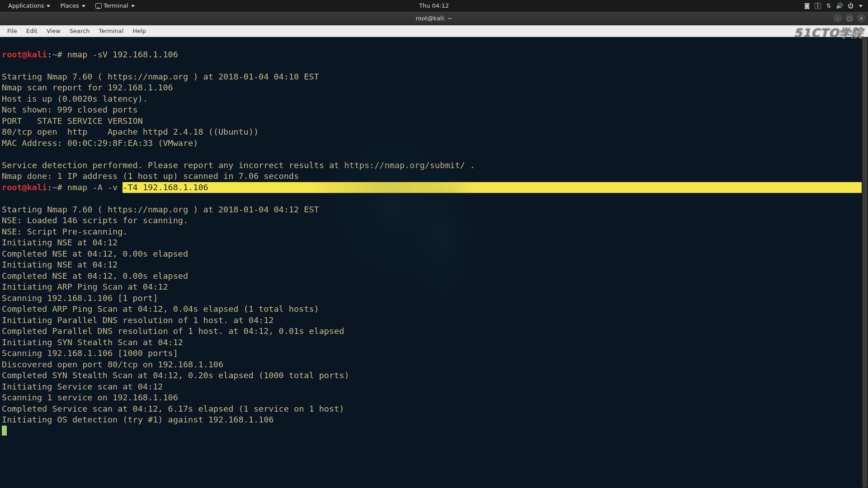 The width and height of the screenshot is (868, 488). What do you see at coordinates (818, 6) in the screenshot?
I see `workspace-indicator: 1` at bounding box center [818, 6].